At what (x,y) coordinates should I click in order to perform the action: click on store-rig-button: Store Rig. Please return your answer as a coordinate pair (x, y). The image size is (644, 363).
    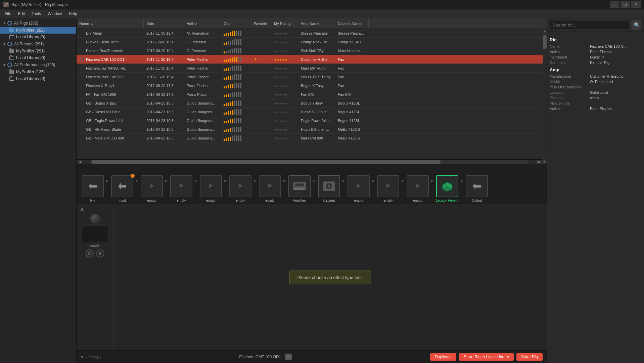
    Looking at the image, I should click on (530, 357).